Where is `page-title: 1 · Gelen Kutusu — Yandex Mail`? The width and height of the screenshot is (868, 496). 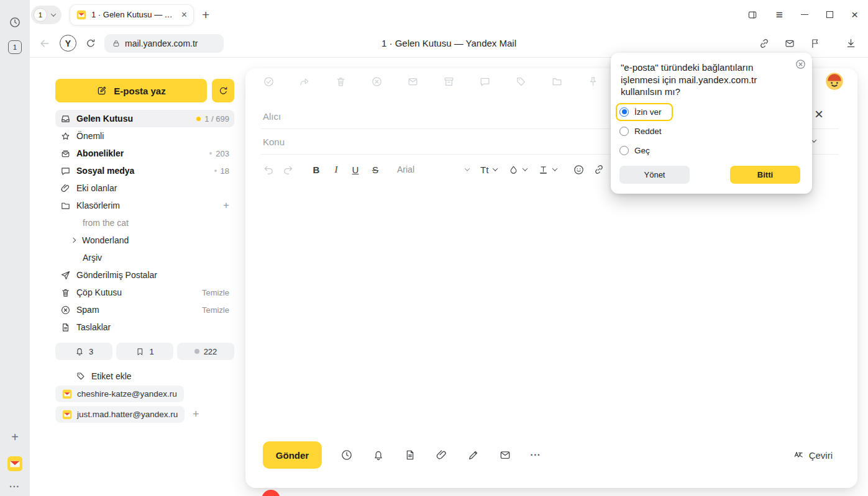 page-title: 1 · Gelen Kutusu — Yandex Mail is located at coordinates (449, 43).